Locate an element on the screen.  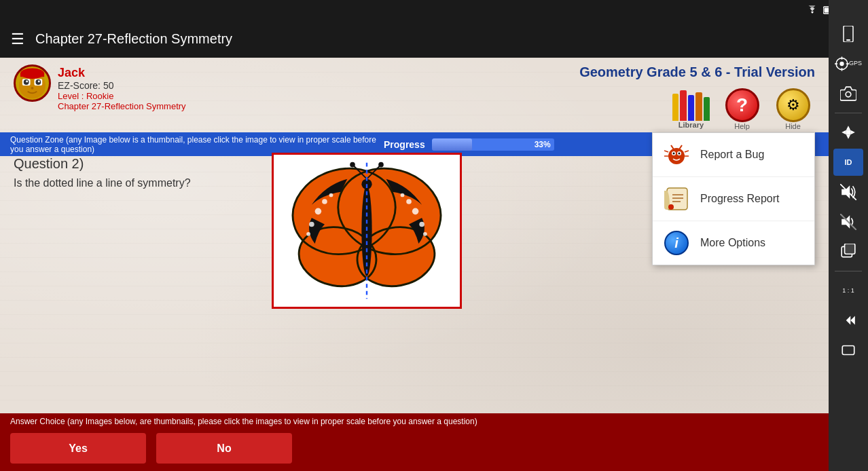
right-sidebar: GPS ID is located at coordinates (848, 236).